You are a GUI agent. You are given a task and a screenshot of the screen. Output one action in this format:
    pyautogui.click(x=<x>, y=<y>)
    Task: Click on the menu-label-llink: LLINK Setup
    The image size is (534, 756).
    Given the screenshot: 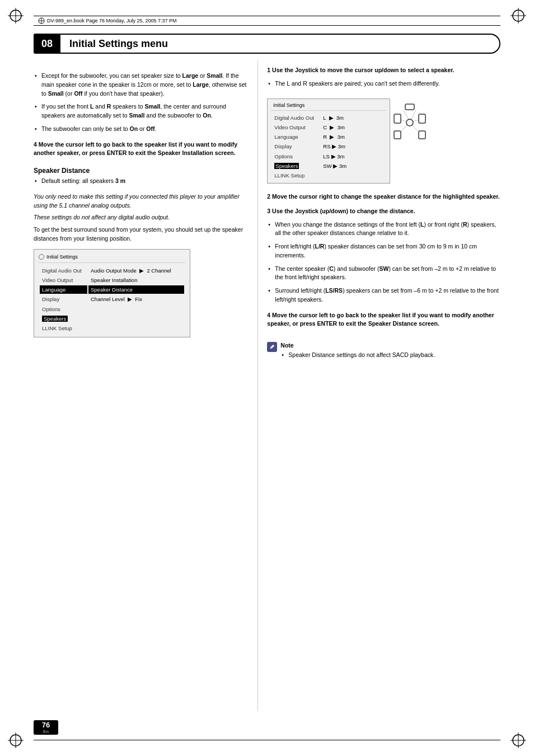 What is the action you would take?
    pyautogui.click(x=64, y=328)
    